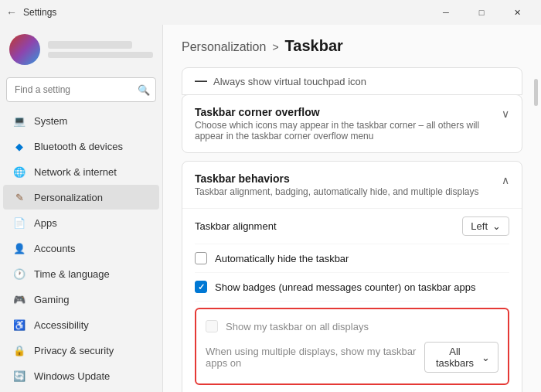  Describe the element at coordinates (19, 146) in the screenshot. I see `bluetooth-icon: ◆` at that location.